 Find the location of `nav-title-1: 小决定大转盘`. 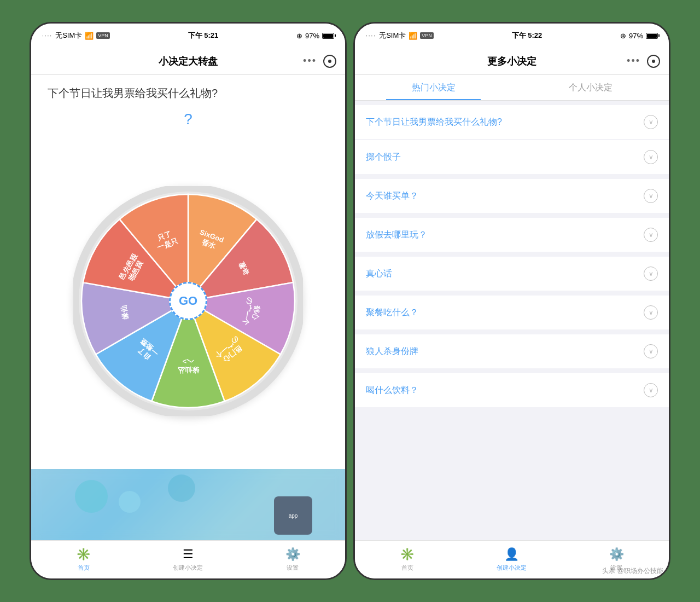

nav-title-1: 小决定大转盘 is located at coordinates (188, 61).